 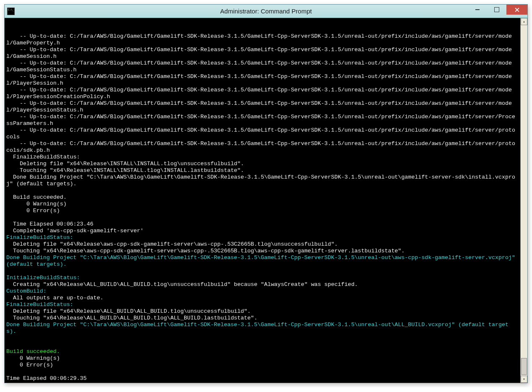 What do you see at coordinates (524, 366) in the screenshot?
I see `scroll-thumb` at bounding box center [524, 366].